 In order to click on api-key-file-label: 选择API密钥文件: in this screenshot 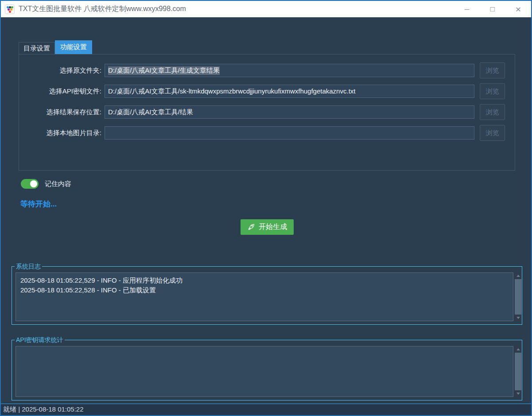, I will do `click(62, 91)`.